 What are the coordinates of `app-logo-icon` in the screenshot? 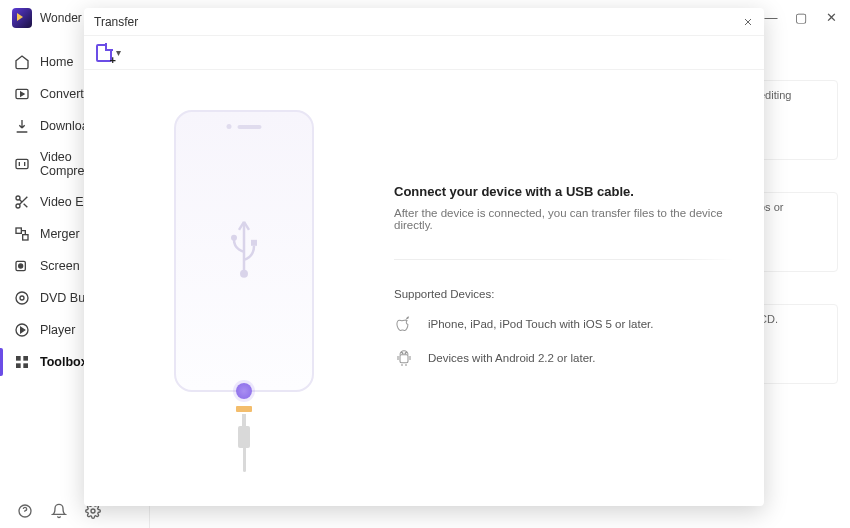 It's located at (22, 18).